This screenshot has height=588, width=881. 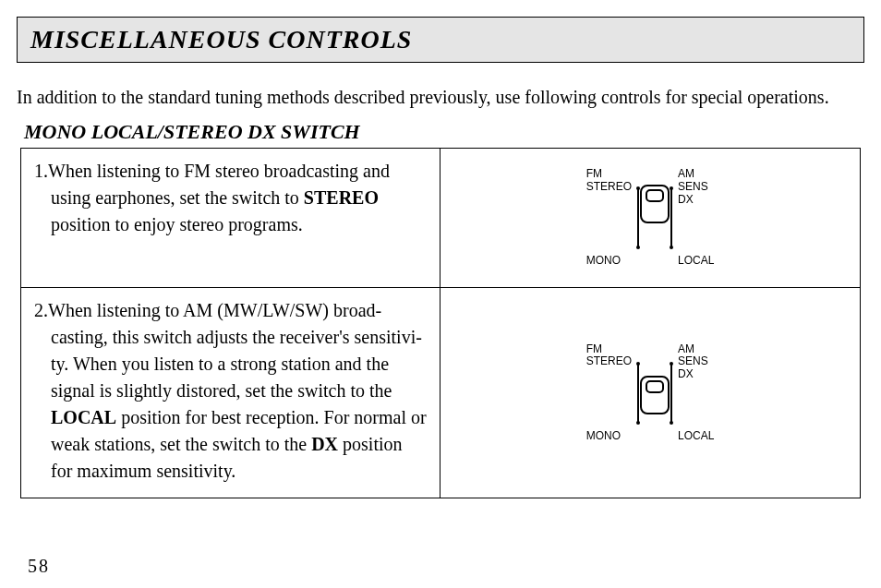 I want to click on subsection-heading: MONO LOCAL/STEREO DX SWITCH, so click(x=444, y=132).